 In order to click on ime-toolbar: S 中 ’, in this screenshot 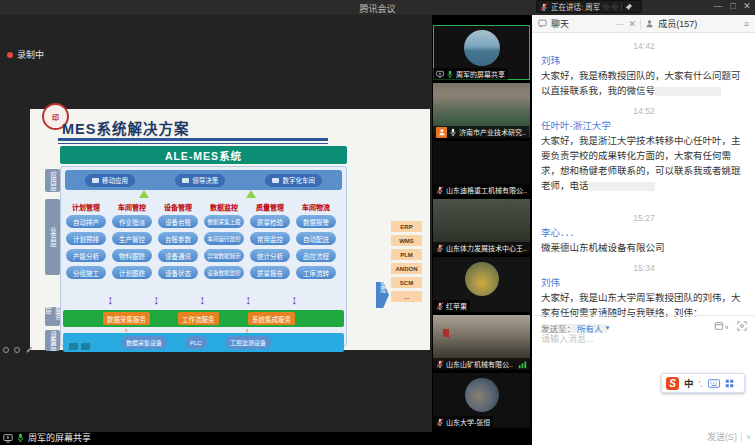, I will do `click(703, 383)`.